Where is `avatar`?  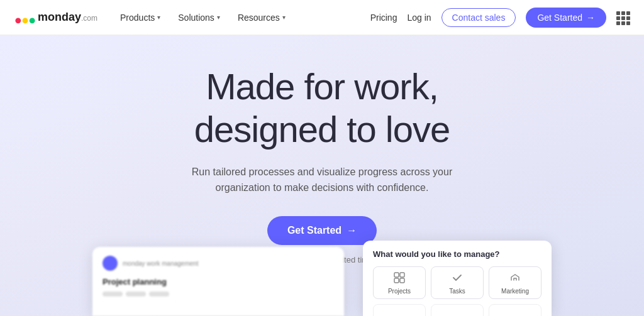
avatar is located at coordinates (110, 263).